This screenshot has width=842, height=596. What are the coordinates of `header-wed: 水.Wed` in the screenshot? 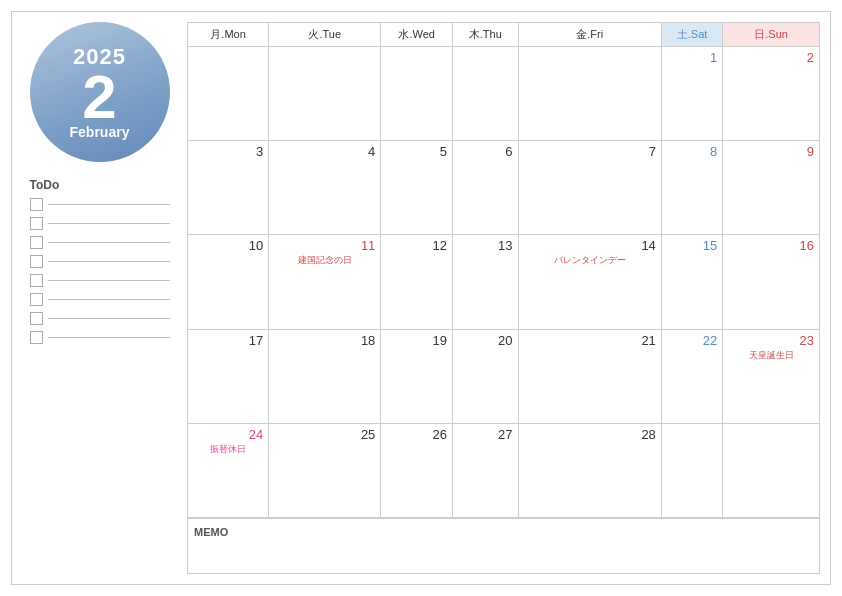 It's located at (417, 35).